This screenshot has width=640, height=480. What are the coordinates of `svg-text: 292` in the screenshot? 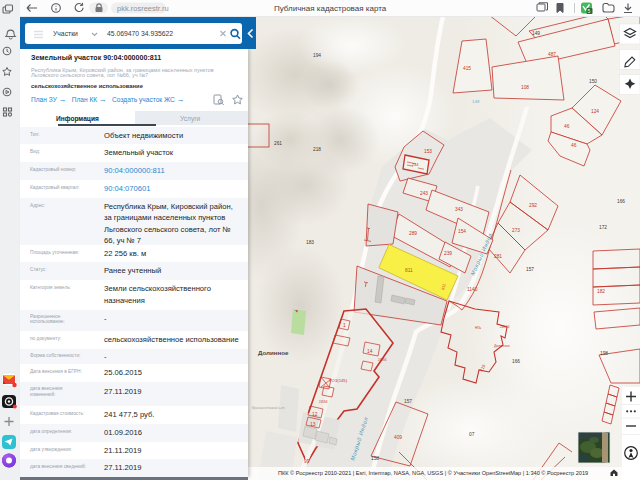 It's located at (533, 206).